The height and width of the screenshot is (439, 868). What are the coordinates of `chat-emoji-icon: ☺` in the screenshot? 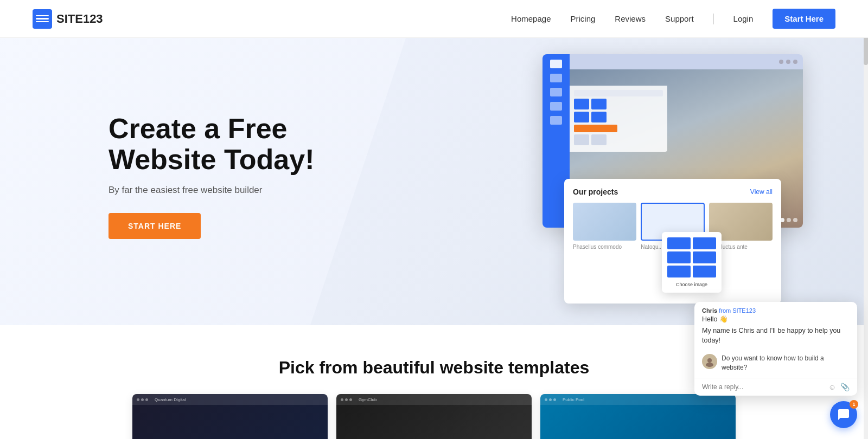 It's located at (832, 387).